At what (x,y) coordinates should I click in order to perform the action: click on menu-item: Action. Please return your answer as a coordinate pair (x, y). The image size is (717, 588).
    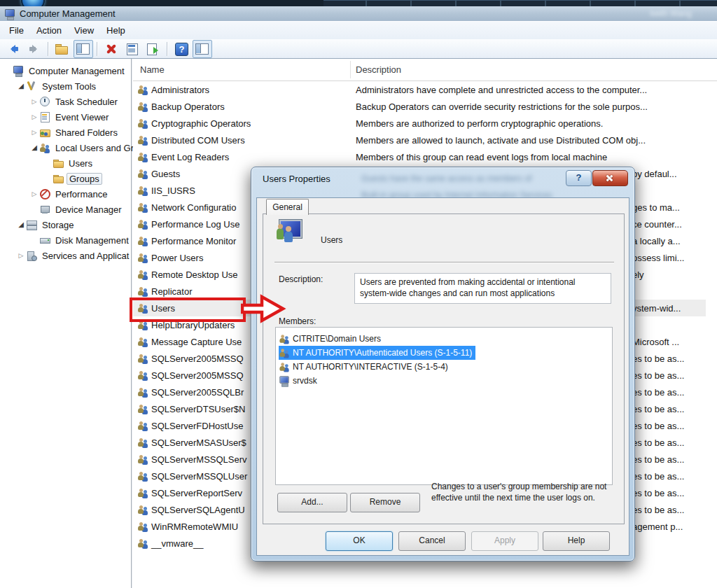
    Looking at the image, I should click on (49, 31).